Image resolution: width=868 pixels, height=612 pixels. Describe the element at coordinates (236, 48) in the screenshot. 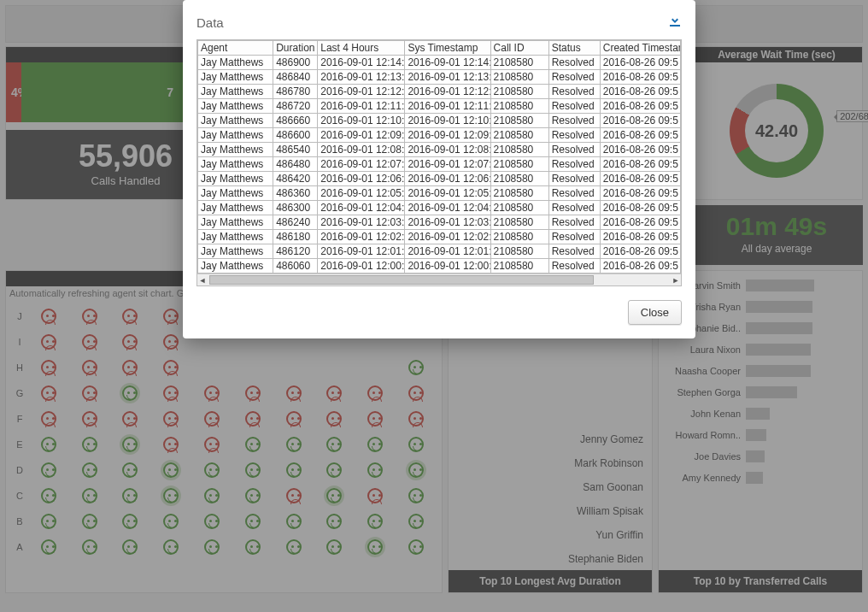

I see `col-header: Agent` at that location.